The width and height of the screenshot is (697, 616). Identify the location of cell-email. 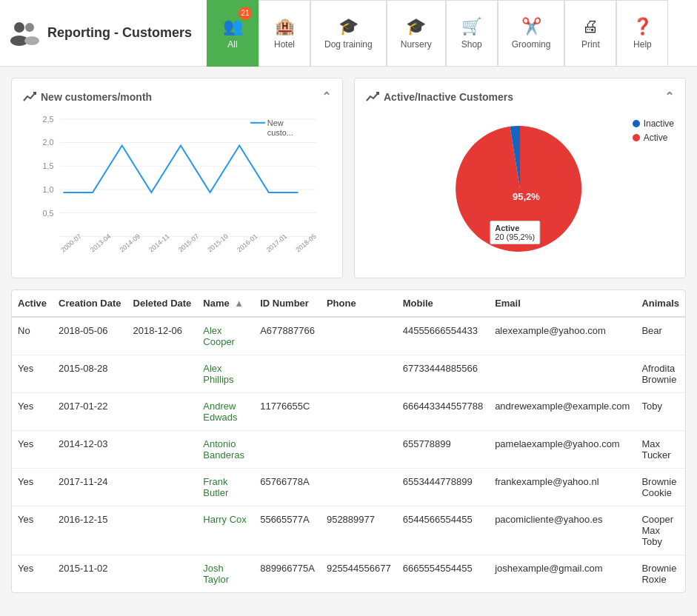
(562, 375).